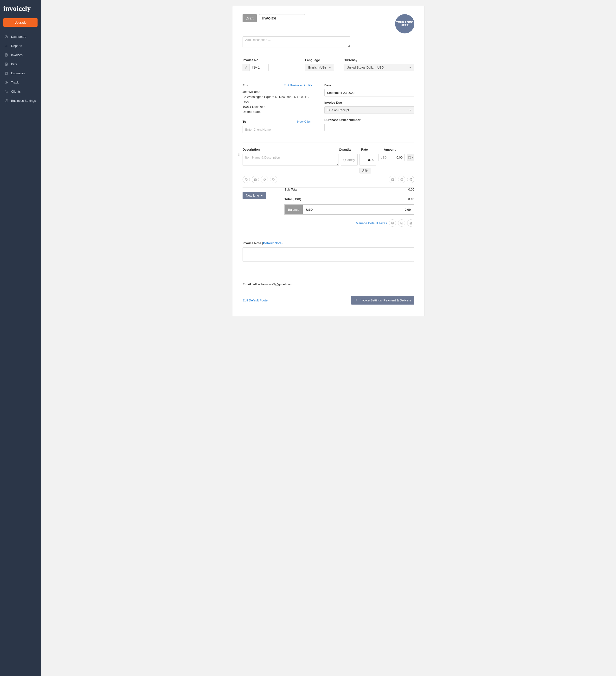 The width and height of the screenshot is (616, 676). What do you see at coordinates (6, 82) in the screenshot?
I see `clock-icon` at bounding box center [6, 82].